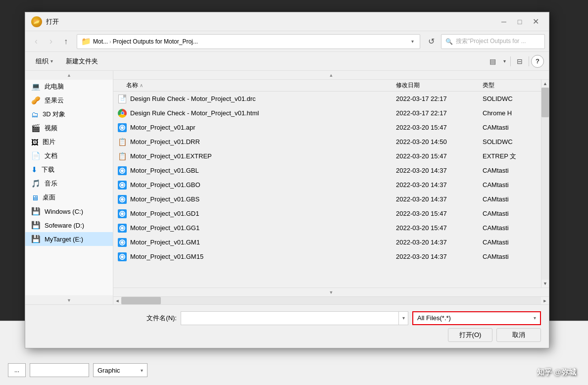 This screenshot has height=385, width=588. Describe the element at coordinates (69, 87) in the screenshot. I see `sidebar-item-this-pc: 💻 此电脑` at that location.